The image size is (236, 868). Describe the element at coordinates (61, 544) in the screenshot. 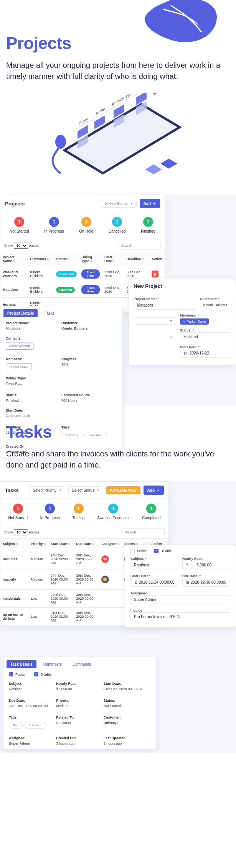

I see `col-start-t: Start Date⇅` at that location.